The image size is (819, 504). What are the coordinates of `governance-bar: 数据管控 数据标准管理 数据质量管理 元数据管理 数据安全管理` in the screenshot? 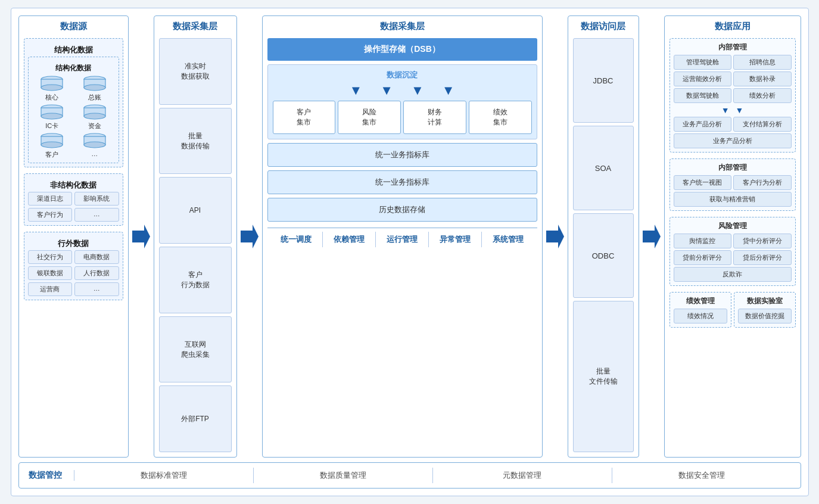 It's located at (410, 475).